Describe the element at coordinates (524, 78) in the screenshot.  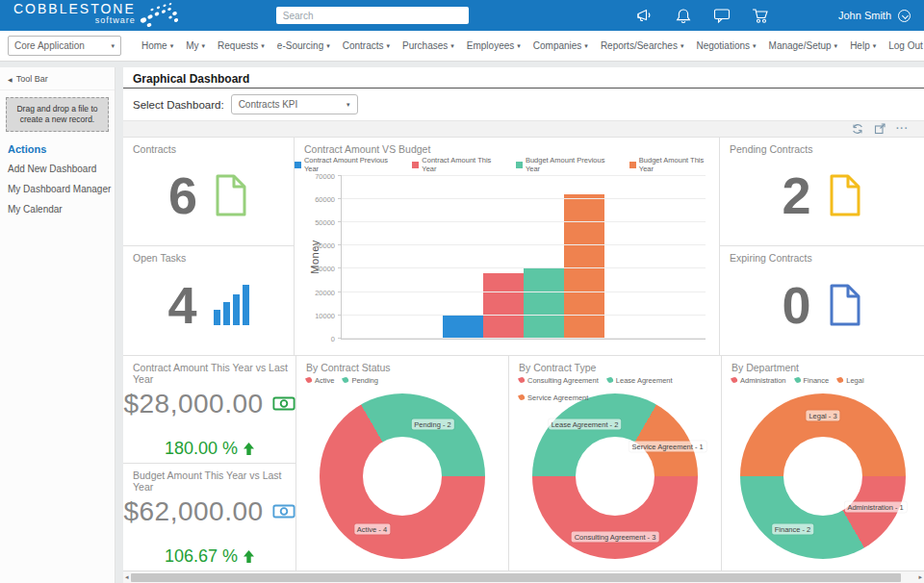
I see `page-title: Graphical Dashboard` at that location.